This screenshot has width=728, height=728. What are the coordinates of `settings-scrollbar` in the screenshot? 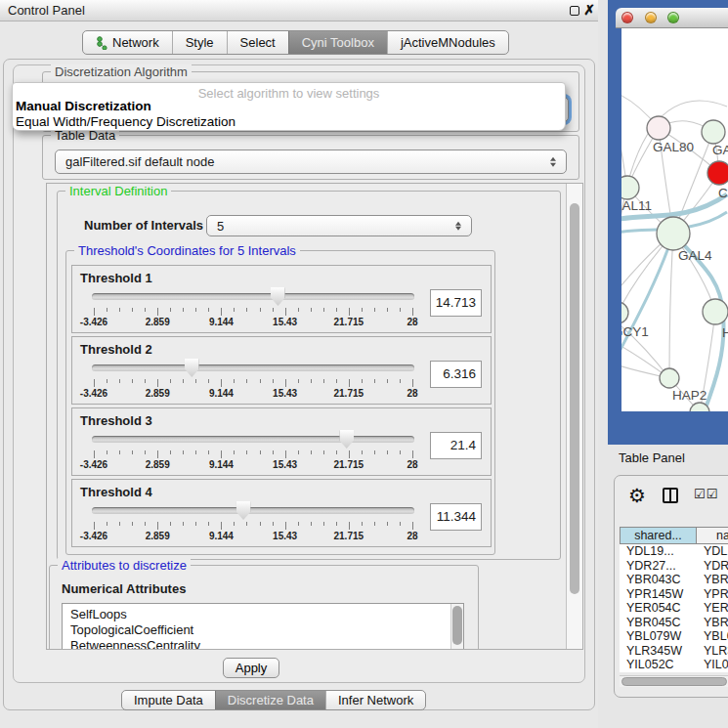 It's located at (575, 416).